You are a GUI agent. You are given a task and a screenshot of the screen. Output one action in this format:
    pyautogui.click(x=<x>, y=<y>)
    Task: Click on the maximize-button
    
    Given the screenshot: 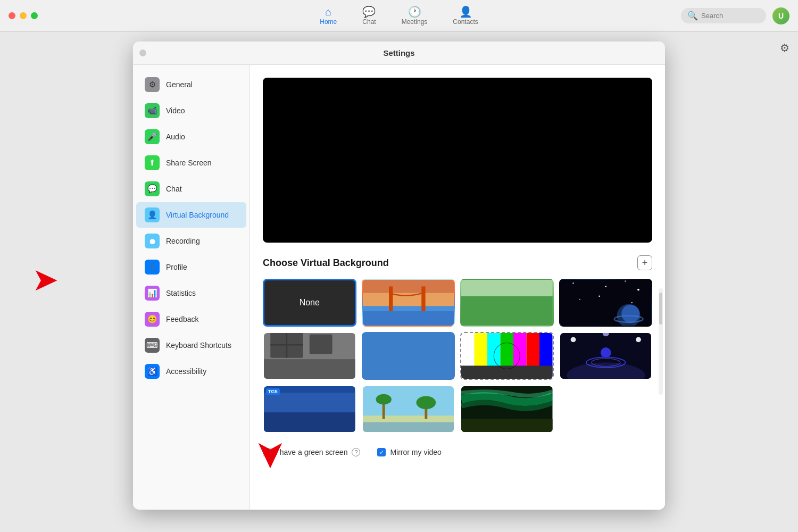 What is the action you would take?
    pyautogui.click(x=34, y=16)
    